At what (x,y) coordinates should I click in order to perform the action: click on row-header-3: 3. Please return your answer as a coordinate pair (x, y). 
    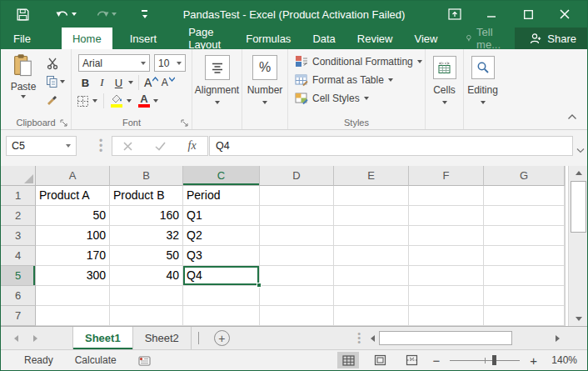
    Looking at the image, I should click on (18, 236).